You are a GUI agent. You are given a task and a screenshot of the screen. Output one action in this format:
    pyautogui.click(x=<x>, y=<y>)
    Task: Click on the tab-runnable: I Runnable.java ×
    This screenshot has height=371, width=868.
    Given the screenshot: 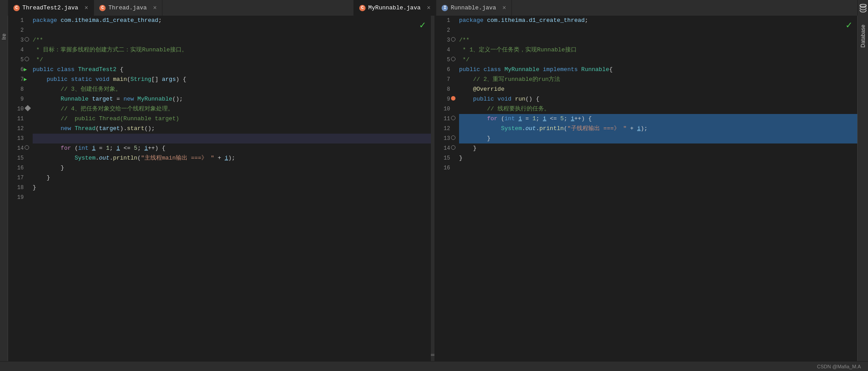 What is the action you would take?
    pyautogui.click(x=474, y=8)
    